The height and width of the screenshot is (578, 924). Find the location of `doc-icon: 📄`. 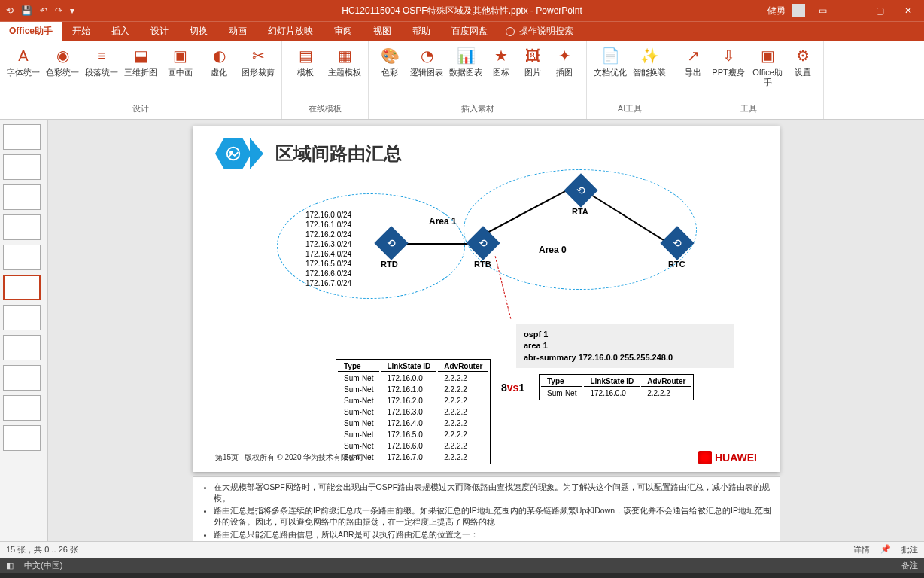

doc-icon: 📄 is located at coordinates (610, 56).